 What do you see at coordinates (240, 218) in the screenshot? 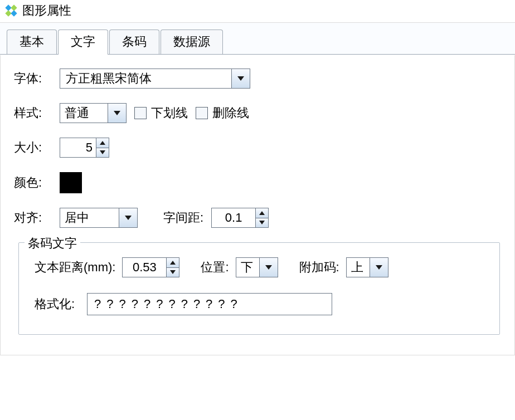
I see `charspacing-spinner: 0.1` at bounding box center [240, 218].